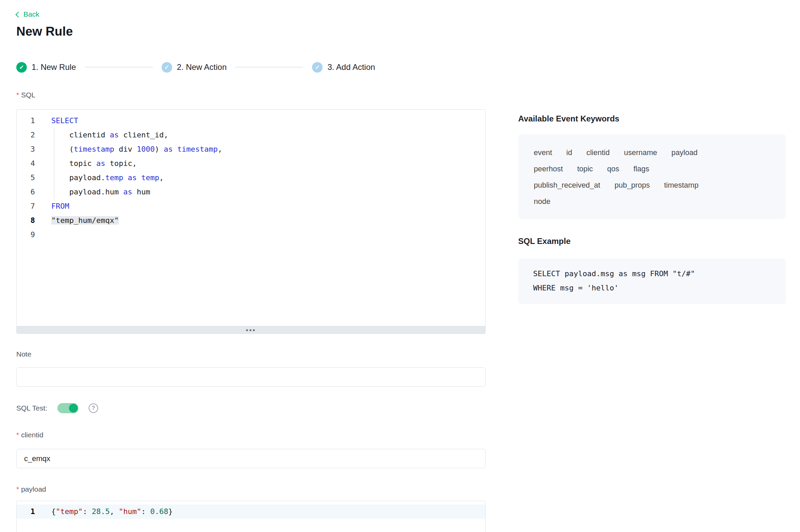 The height and width of the screenshot is (532, 800). I want to click on keyword: publish_received_at, so click(567, 185).